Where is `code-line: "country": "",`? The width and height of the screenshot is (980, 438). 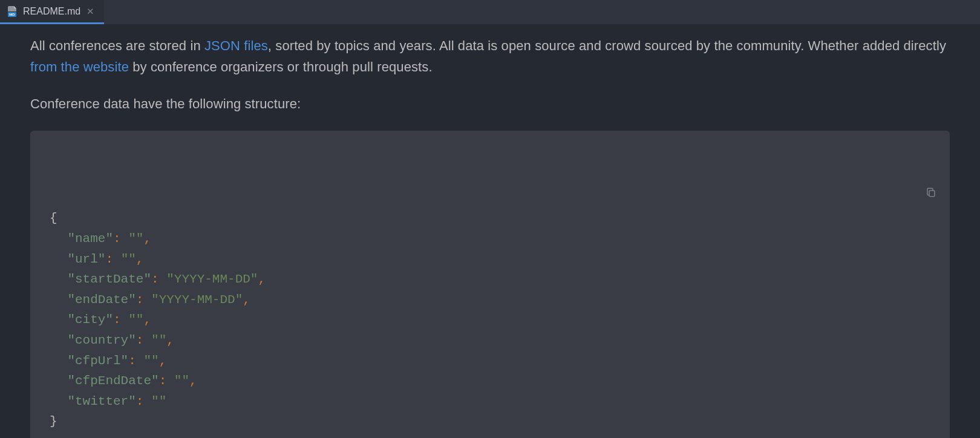 code-line: "country": "", is located at coordinates (490, 341).